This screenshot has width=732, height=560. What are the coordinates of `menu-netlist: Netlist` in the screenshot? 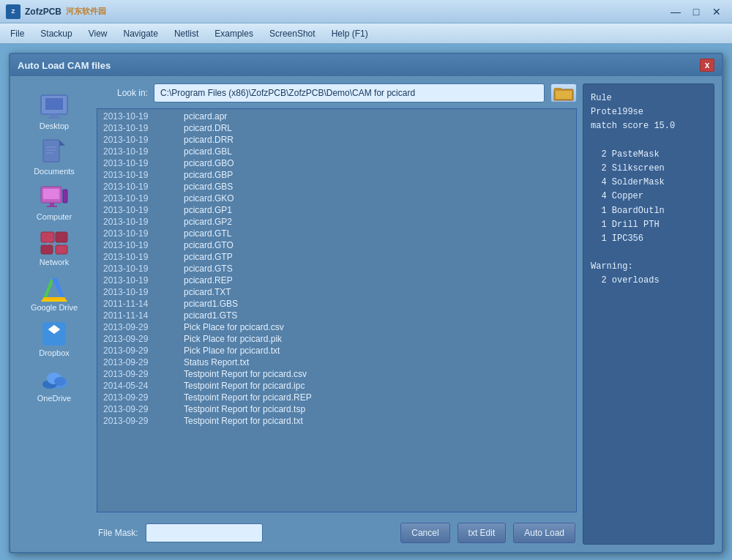 It's located at (186, 34).